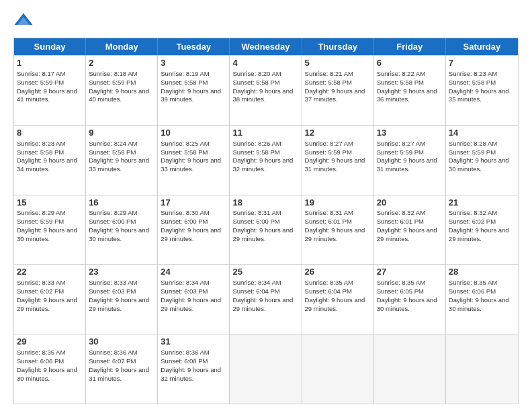 This screenshot has height=411, width=532. What do you see at coordinates (338, 226) in the screenshot?
I see `cell-info: Sunrise: 8:31 AMSunset: 6:01 PMDaylight:…` at bounding box center [338, 226].